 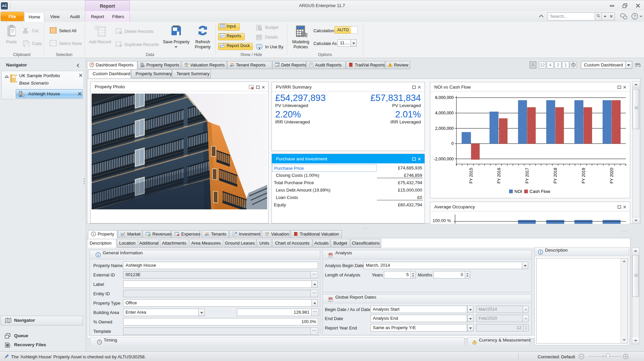 What do you see at coordinates (518, 191) in the screenshot?
I see `svg-text: NOI` at bounding box center [518, 191].